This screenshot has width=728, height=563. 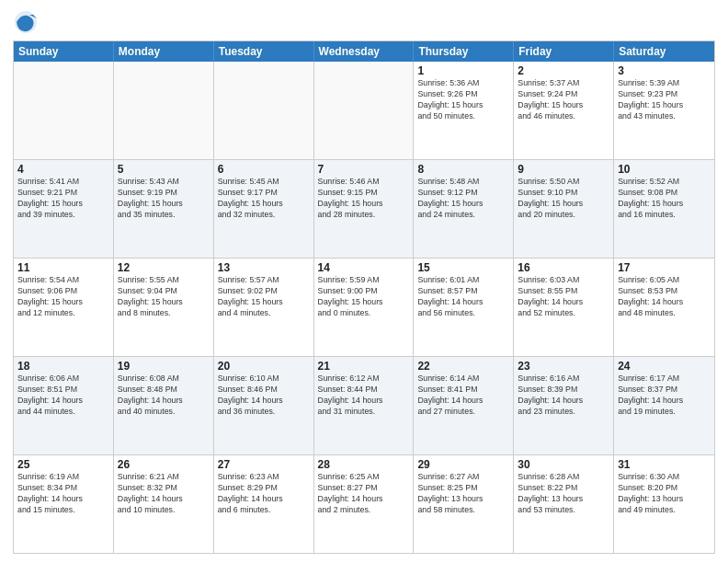 What do you see at coordinates (463, 52) in the screenshot?
I see `header-day-thursday: Thursday` at bounding box center [463, 52].